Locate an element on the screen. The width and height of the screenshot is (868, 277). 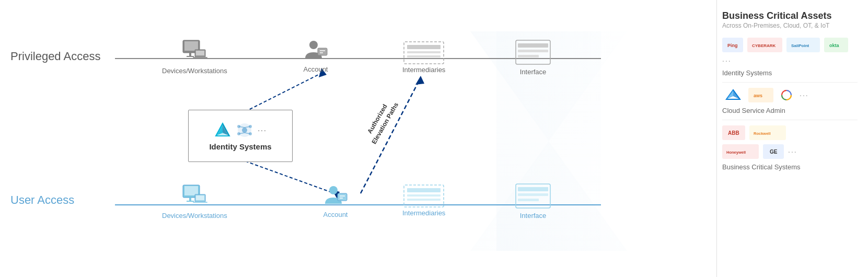
svg-text: GE is located at coordinates (773, 152).